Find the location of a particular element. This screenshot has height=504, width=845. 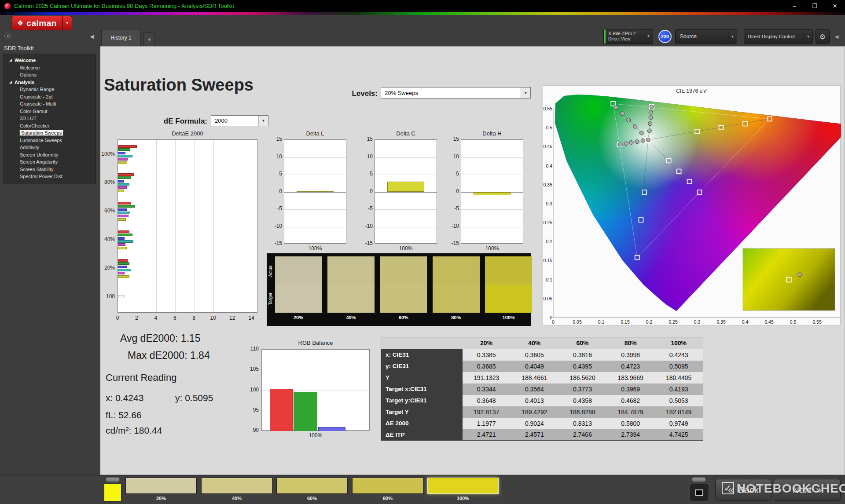

calman-menu: ❖ calman ▼ is located at coordinates (42, 23).